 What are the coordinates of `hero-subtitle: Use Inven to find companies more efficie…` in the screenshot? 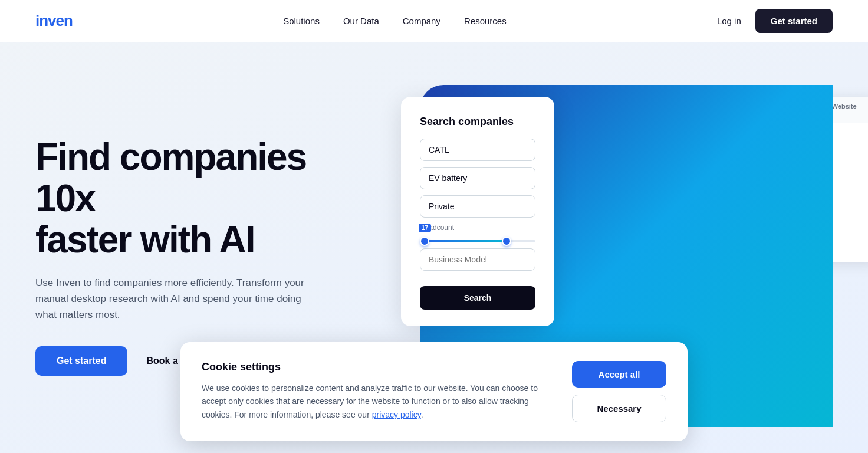 It's located at (177, 299).